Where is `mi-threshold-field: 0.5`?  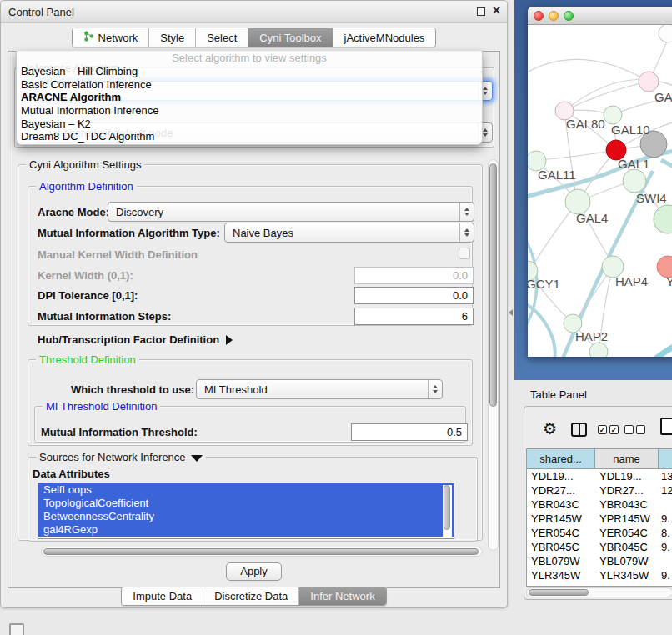 mi-threshold-field: 0.5 is located at coordinates (409, 432).